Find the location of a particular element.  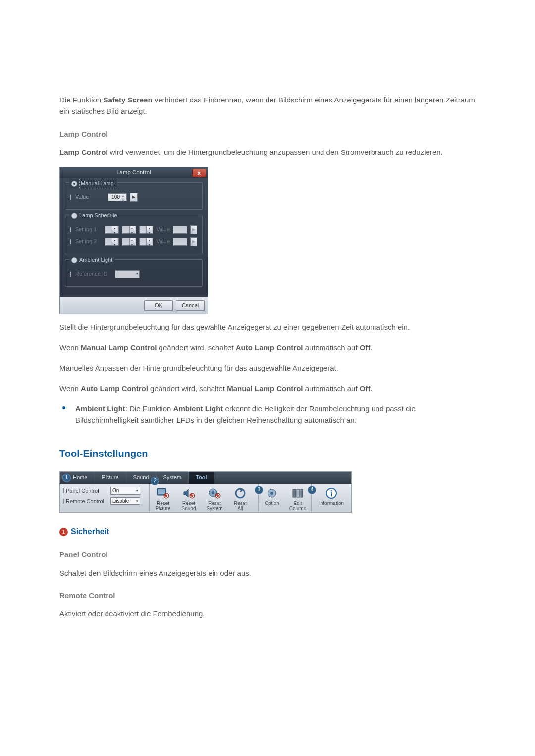

text: geändert wird, schaltet is located at coordinates (196, 348).